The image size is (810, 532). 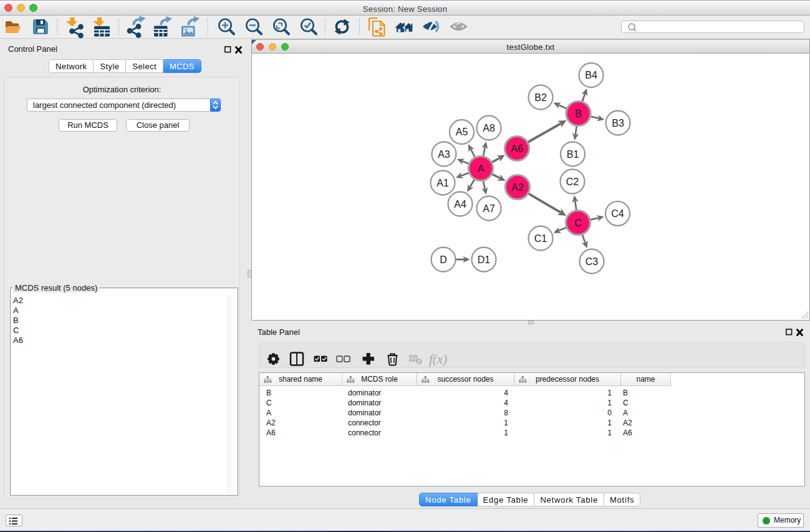 I want to click on svg-text: B3, so click(x=618, y=123).